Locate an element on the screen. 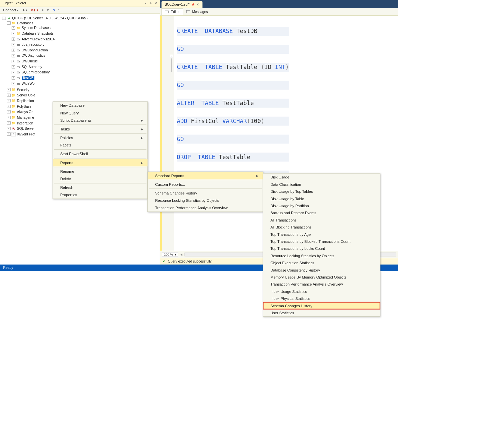 The height and width of the screenshot is (448, 502). menu-start-powershell: Start PowerShell is located at coordinates (100, 154).